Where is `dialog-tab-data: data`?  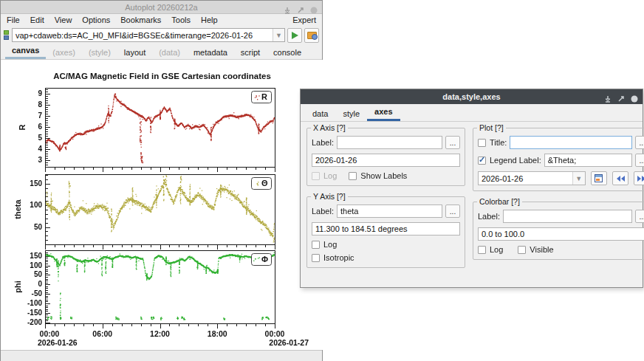
dialog-tab-data: data is located at coordinates (321, 114).